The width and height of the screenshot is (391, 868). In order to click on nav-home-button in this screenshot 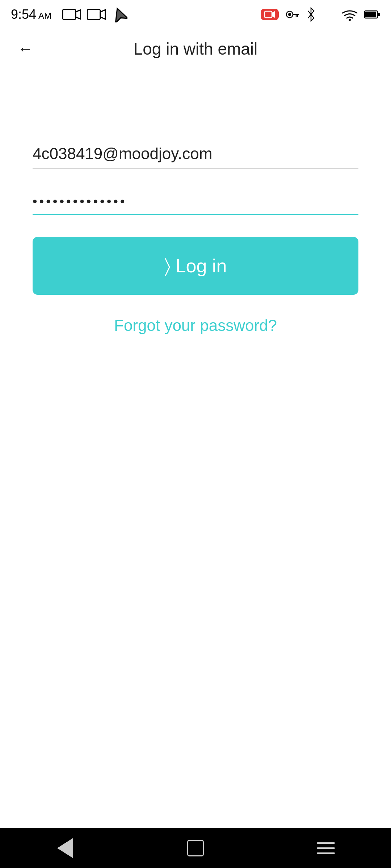, I will do `click(196, 848)`.